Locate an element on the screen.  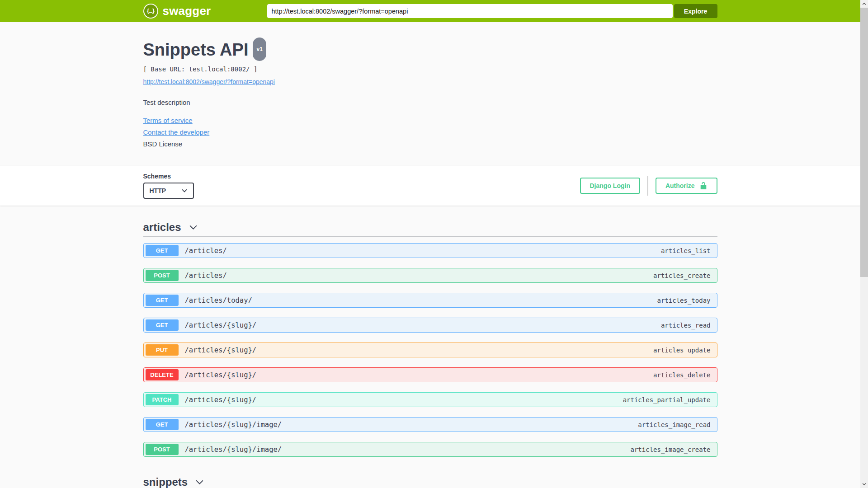
opblock-articles_today: GET/articles/today/articles_today is located at coordinates (430, 300).